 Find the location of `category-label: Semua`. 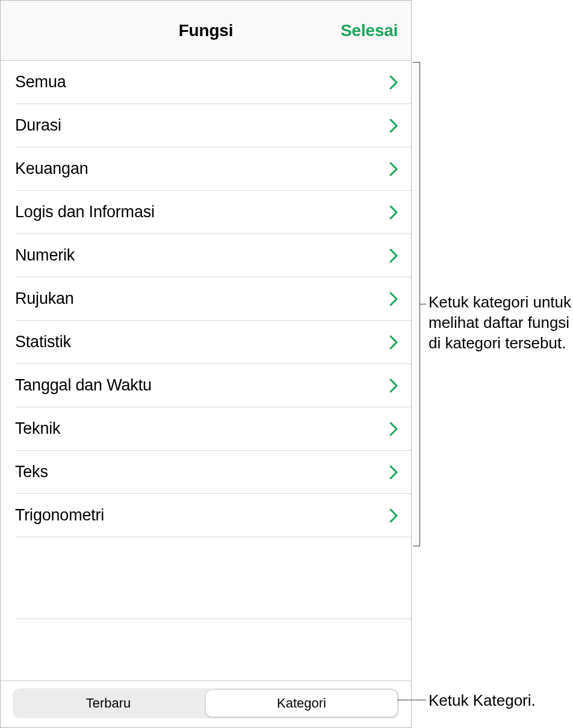

category-label: Semua is located at coordinates (41, 82).